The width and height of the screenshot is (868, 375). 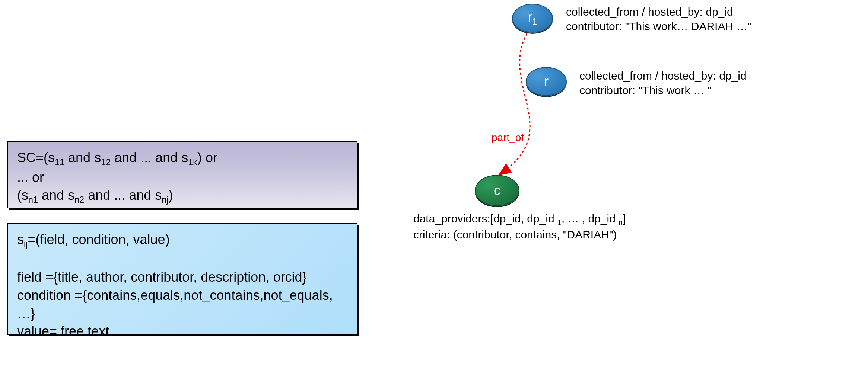 I want to click on subscript: 1k, so click(x=193, y=162).